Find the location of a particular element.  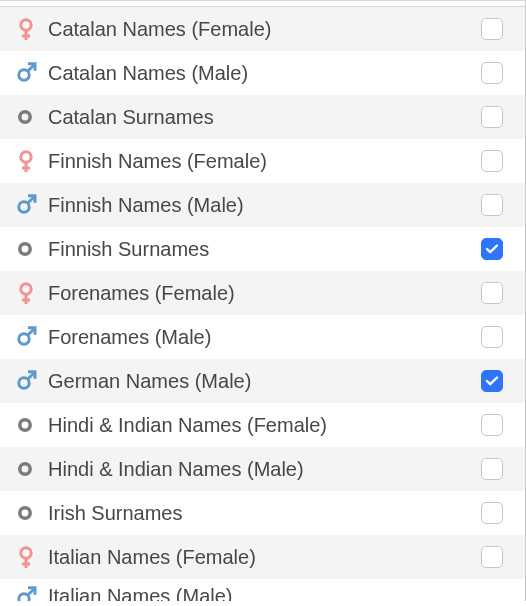

list-item: Hindi & Indian Names (Male) is located at coordinates (262, 469).